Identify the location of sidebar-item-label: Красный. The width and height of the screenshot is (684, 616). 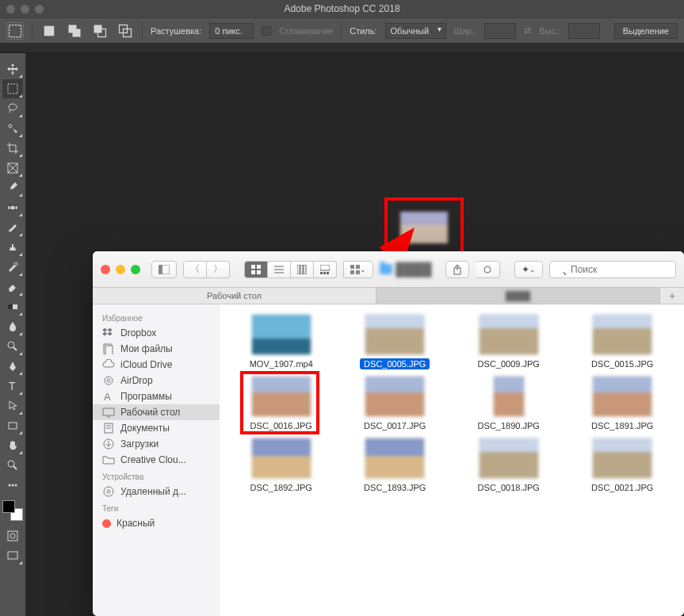
(136, 523).